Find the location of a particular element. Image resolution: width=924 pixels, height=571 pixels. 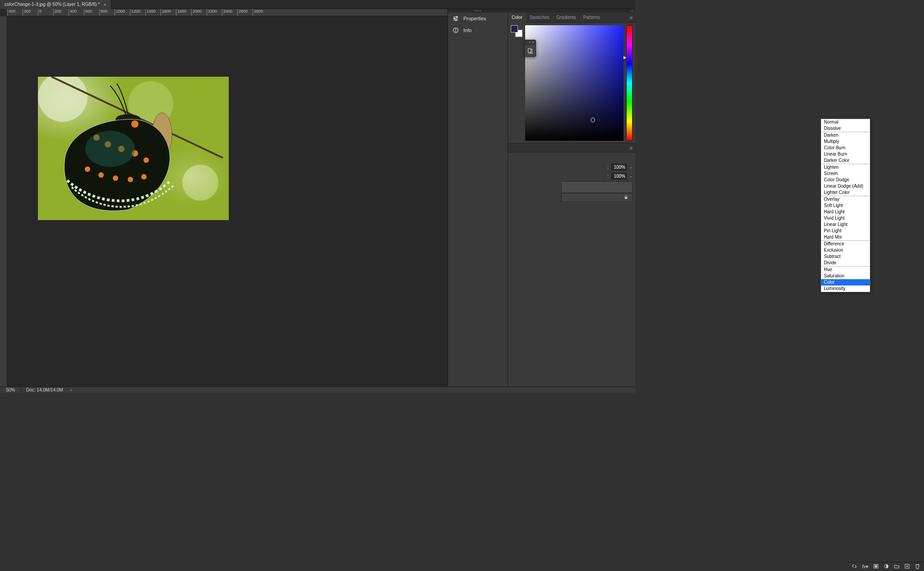

close-tab-icon: × is located at coordinates (105, 5).